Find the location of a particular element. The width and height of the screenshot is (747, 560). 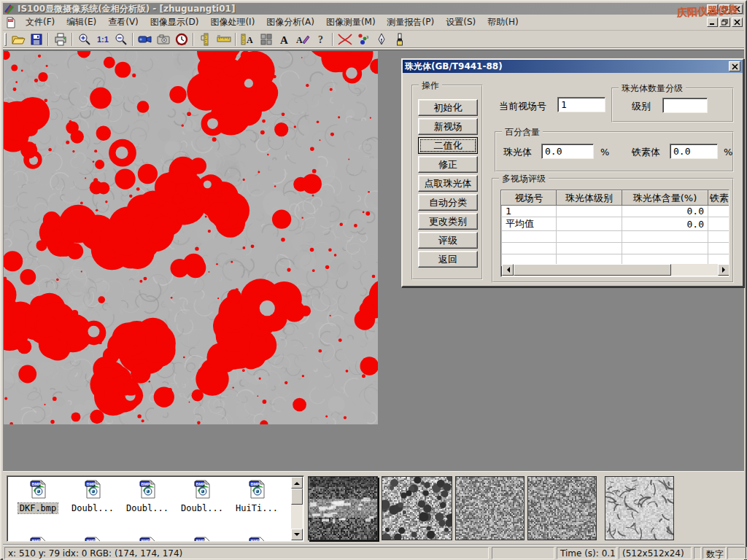

close-button is located at coordinates (737, 9).